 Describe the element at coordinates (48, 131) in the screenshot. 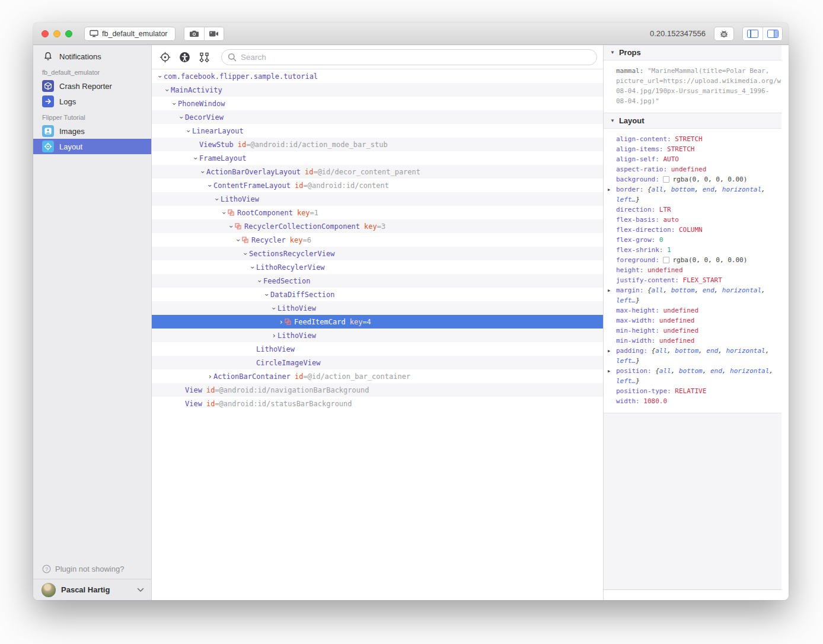

I see `images-icon` at that location.